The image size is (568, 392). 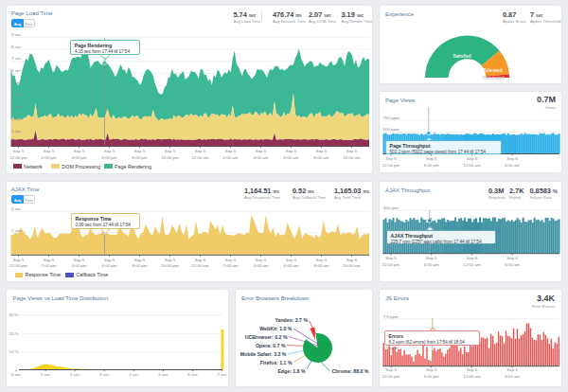 What do you see at coordinates (17, 70) in the screenshot?
I see `svg-text: 6 sec` at bounding box center [17, 70].